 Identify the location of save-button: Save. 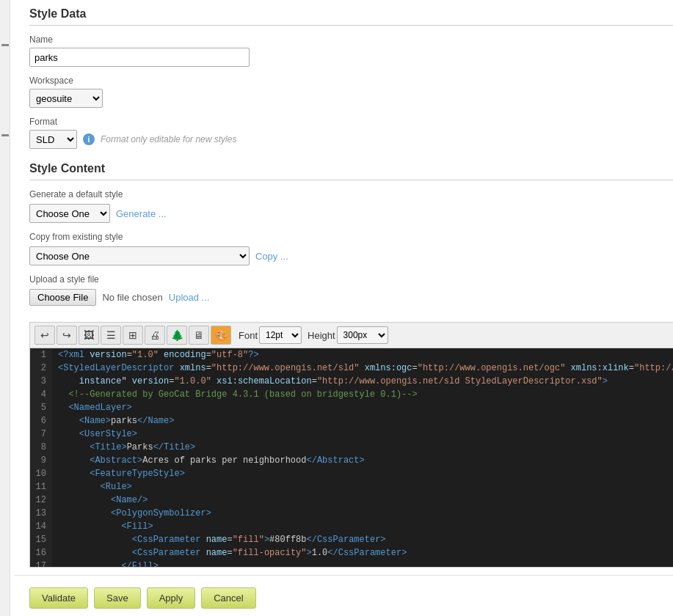
(117, 598).